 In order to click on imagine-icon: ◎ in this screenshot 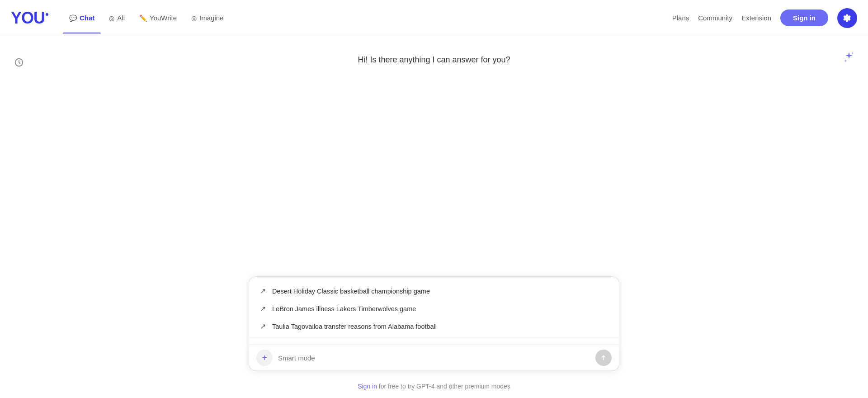, I will do `click(194, 18)`.